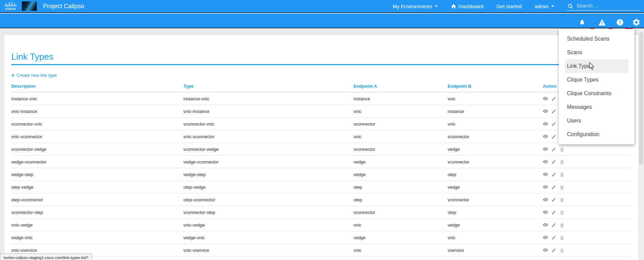 The height and width of the screenshot is (260, 644). What do you see at coordinates (401, 200) in the screenshot?
I see `cell-endpoint-a: otep` at bounding box center [401, 200].